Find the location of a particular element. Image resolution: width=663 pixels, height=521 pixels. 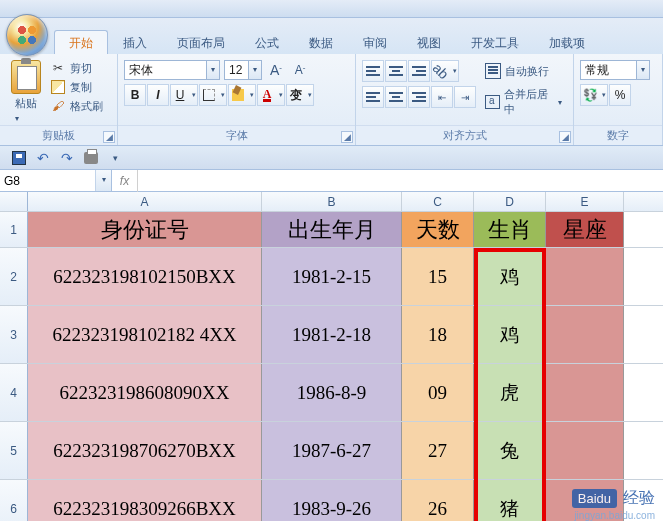

shrink-font-button: Aˇ is located at coordinates (300, 70).